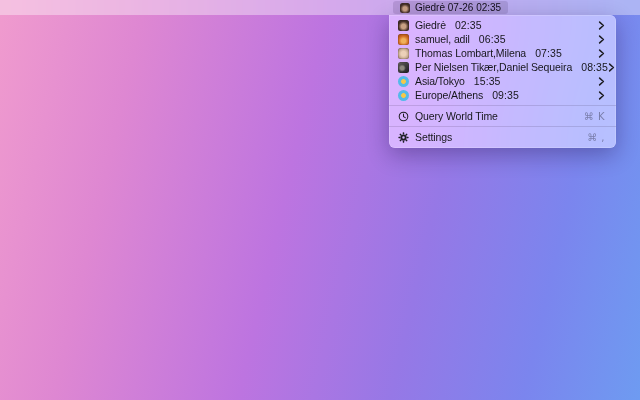 This screenshot has width=640, height=400. I want to click on time-value: 15:35, so click(488, 81).